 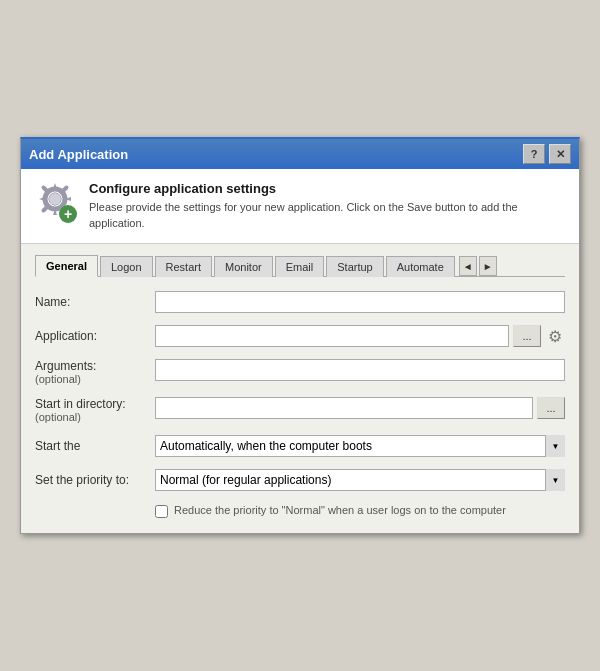 I want to click on application-label: Application:, so click(x=95, y=336).